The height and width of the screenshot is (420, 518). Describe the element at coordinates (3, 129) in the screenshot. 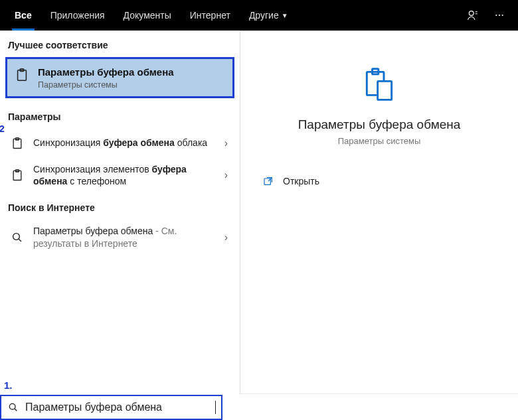

I see `annotation-two: 2` at that location.